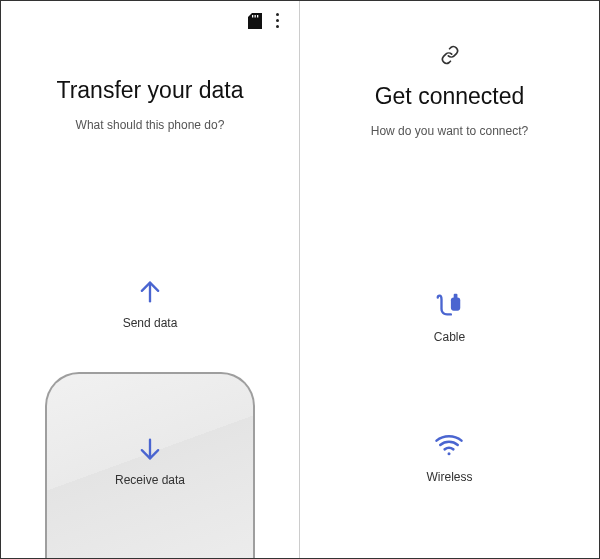 This screenshot has width=600, height=559. What do you see at coordinates (450, 57) in the screenshot?
I see `link-icon` at bounding box center [450, 57].